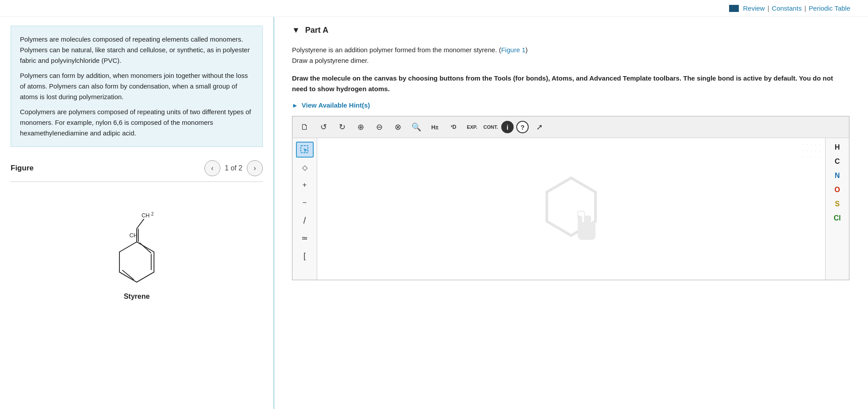  I want to click on part-header: ▼ Part A, so click(571, 30).